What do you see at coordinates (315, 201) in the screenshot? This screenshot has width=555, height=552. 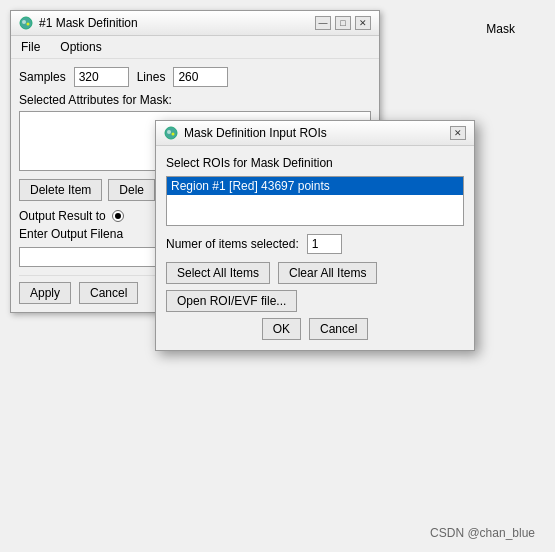 I see `roi-list: Region #1 [Red] 43697 points` at bounding box center [315, 201].